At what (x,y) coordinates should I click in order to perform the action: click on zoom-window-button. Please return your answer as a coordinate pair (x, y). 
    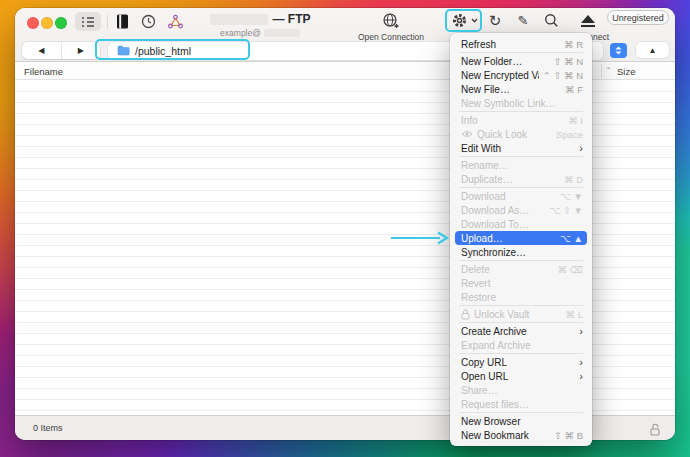
    Looking at the image, I should click on (61, 23).